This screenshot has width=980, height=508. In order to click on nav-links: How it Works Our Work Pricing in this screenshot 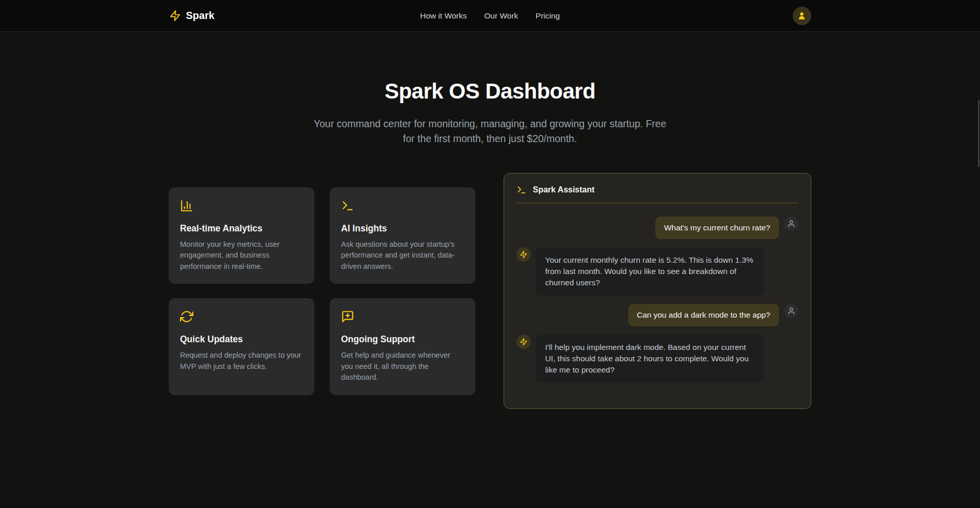, I will do `click(490, 16)`.